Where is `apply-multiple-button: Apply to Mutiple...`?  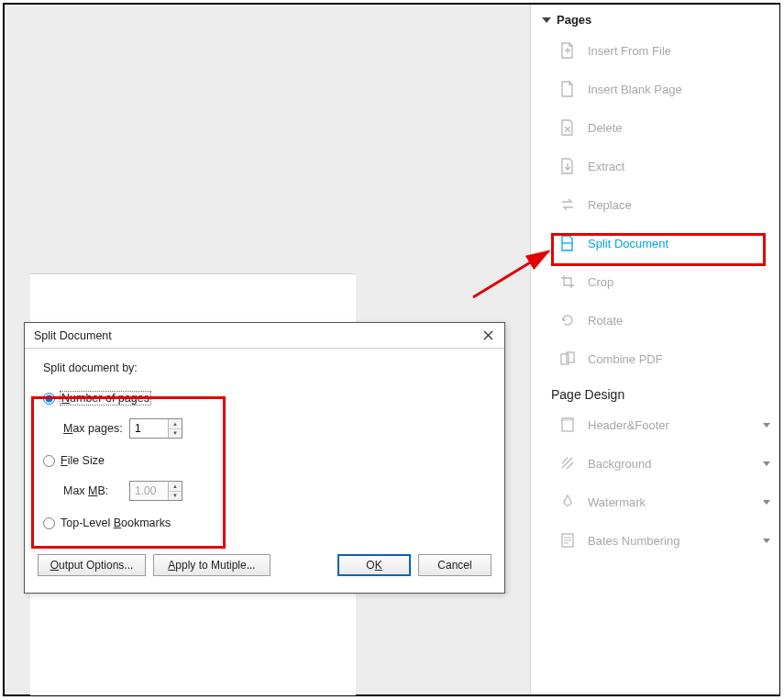
apply-multiple-button: Apply to Mutiple... is located at coordinates (212, 565).